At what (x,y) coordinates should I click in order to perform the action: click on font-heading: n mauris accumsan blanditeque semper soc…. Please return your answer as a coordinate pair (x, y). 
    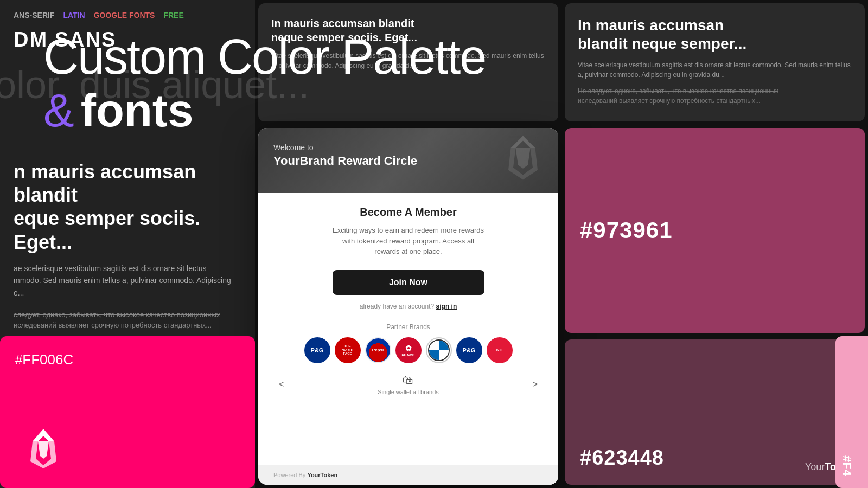
    Looking at the image, I should click on (127, 207).